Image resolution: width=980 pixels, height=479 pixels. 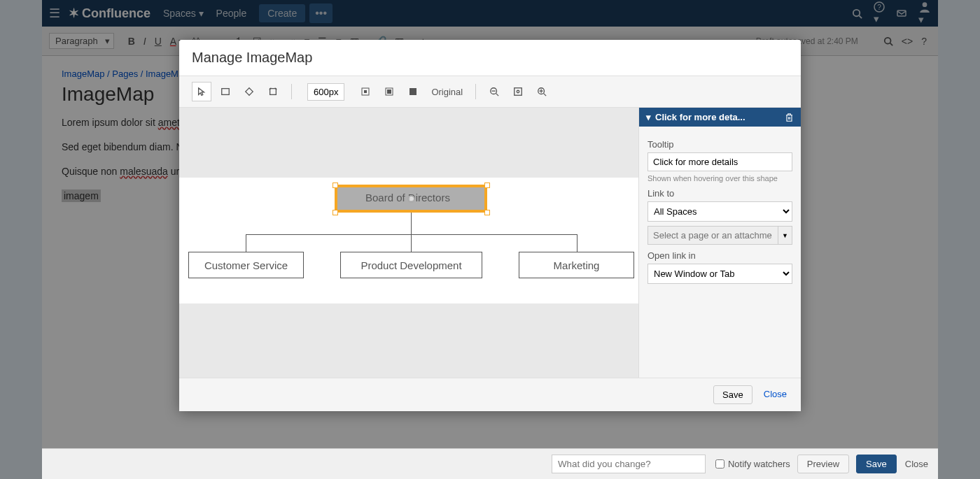 What do you see at coordinates (776, 394) in the screenshot?
I see `modal-close-button: Close` at bounding box center [776, 394].